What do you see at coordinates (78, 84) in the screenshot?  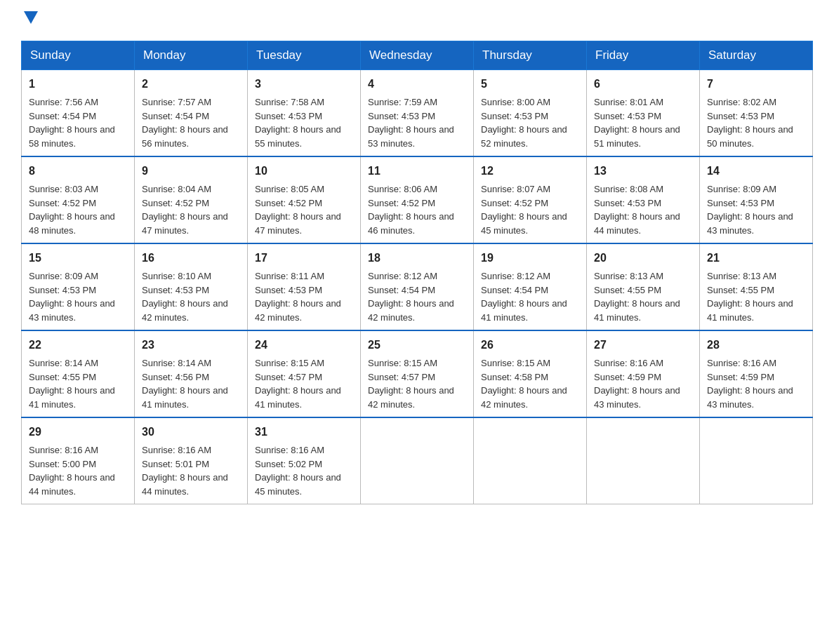 I see `day-number: 1` at bounding box center [78, 84].